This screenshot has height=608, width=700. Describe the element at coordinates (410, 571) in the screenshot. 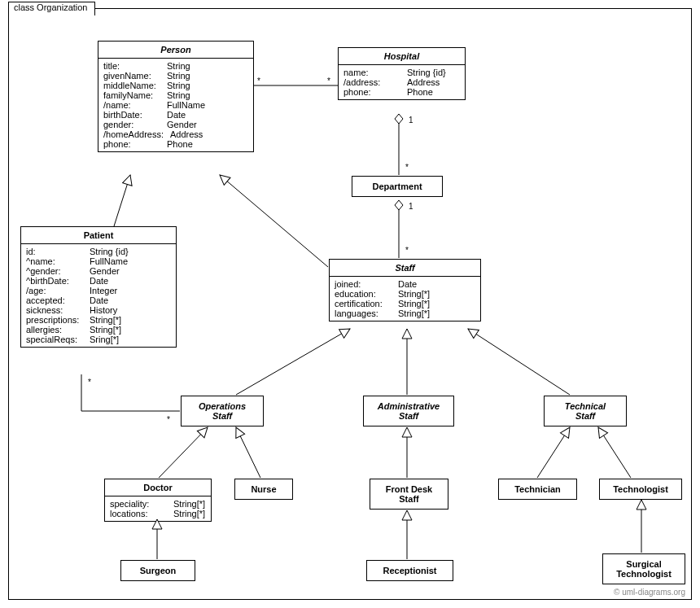

I see `class-receptionist: Receptionist` at that location.